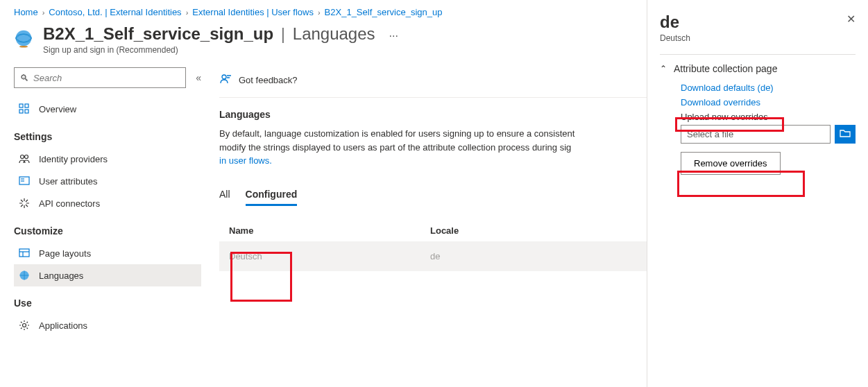  I want to click on divider, so click(758, 54).